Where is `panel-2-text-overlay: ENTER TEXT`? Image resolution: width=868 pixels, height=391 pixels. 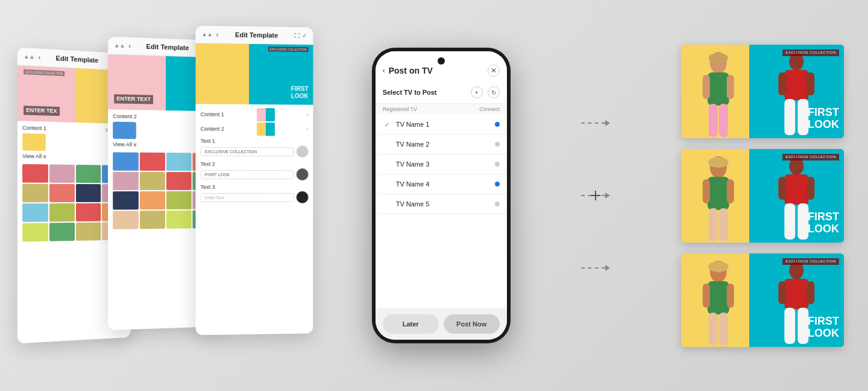
panel-2-text-overlay: ENTER TEXT is located at coordinates (134, 99).